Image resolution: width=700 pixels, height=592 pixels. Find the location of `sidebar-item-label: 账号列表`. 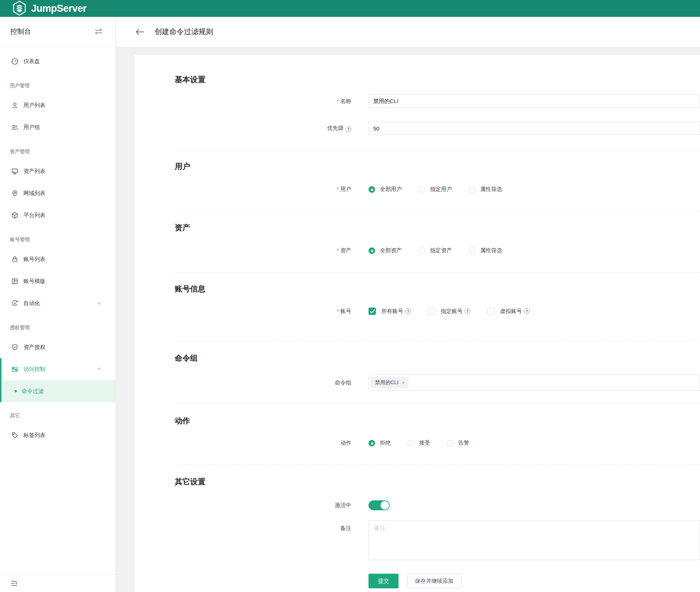

sidebar-item-label: 账号列表 is located at coordinates (34, 260).